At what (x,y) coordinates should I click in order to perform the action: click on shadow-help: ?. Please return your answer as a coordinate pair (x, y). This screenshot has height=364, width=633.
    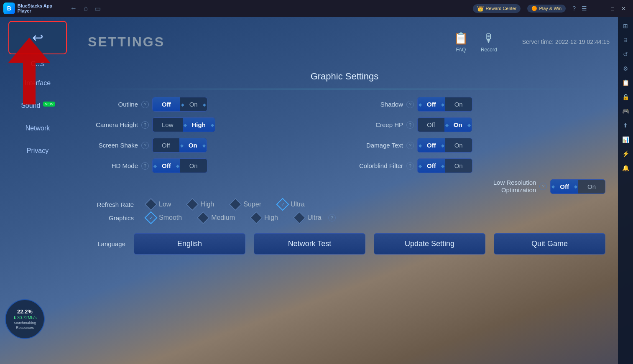
    Looking at the image, I should click on (410, 104).